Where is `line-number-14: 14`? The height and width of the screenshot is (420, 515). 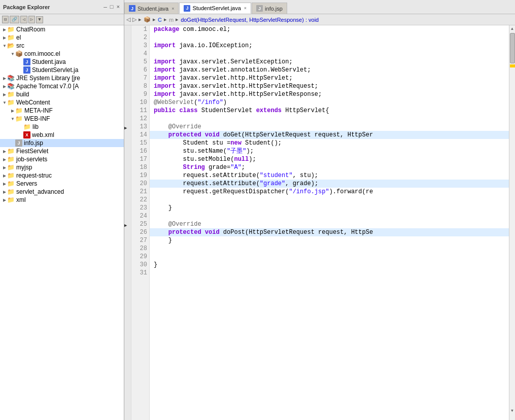
line-number-14: 14 is located at coordinates (140, 135).